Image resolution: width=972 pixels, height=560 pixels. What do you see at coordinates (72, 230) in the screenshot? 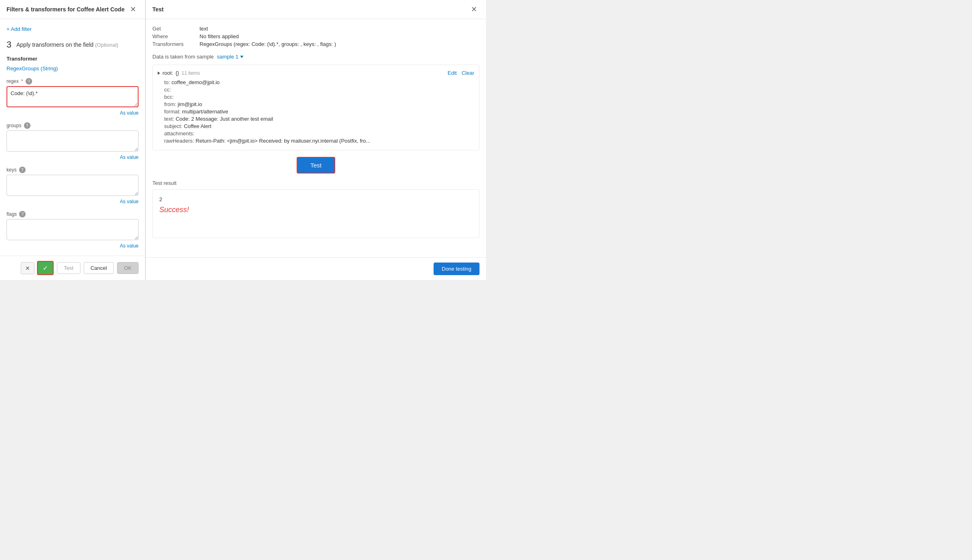
I see `flags-field-group: flags ? As value` at bounding box center [72, 230].